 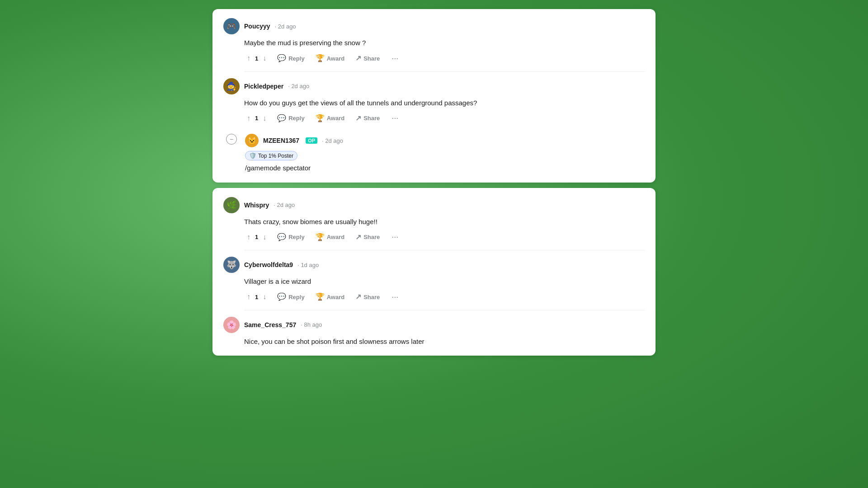 What do you see at coordinates (308, 265) in the screenshot?
I see `timestamp-cyber: · 1d ago` at bounding box center [308, 265].